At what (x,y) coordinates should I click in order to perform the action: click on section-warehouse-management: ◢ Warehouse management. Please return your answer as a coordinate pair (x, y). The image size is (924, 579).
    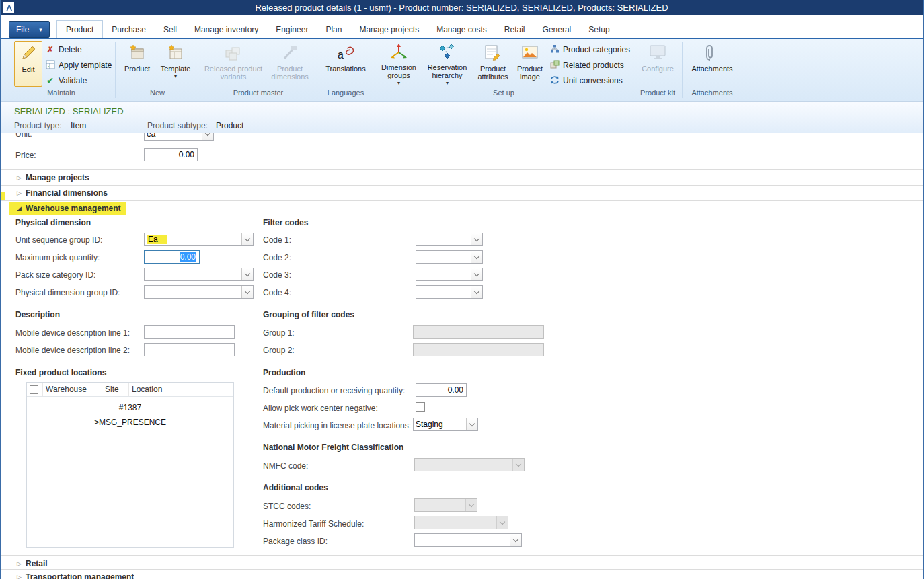
    Looking at the image, I should click on (461, 208).